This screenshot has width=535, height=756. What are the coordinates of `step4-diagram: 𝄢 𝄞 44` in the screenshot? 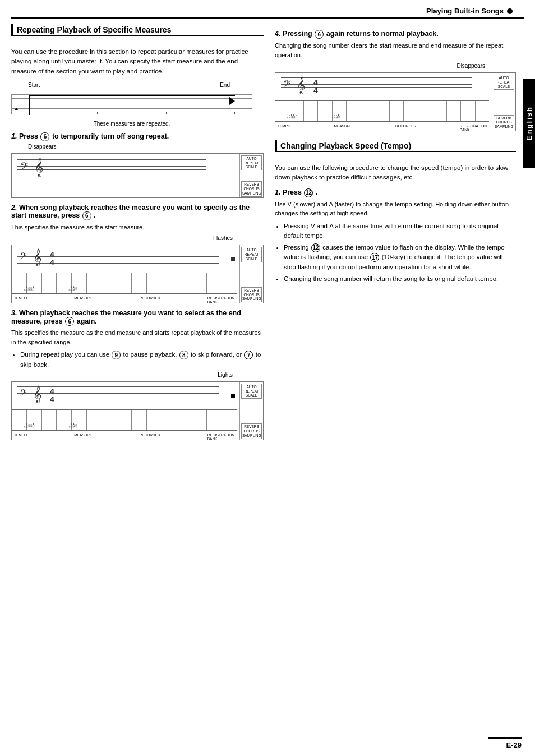 It's located at (395, 102).